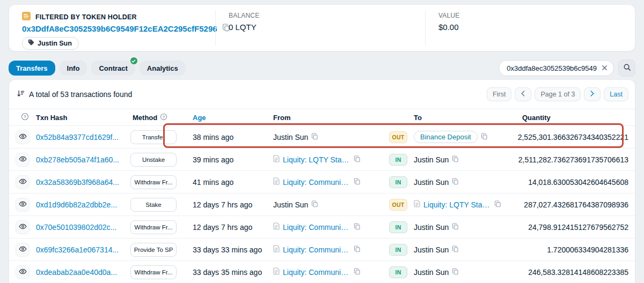  What do you see at coordinates (20, 94) in the screenshot?
I see `sort-icon` at bounding box center [20, 94].